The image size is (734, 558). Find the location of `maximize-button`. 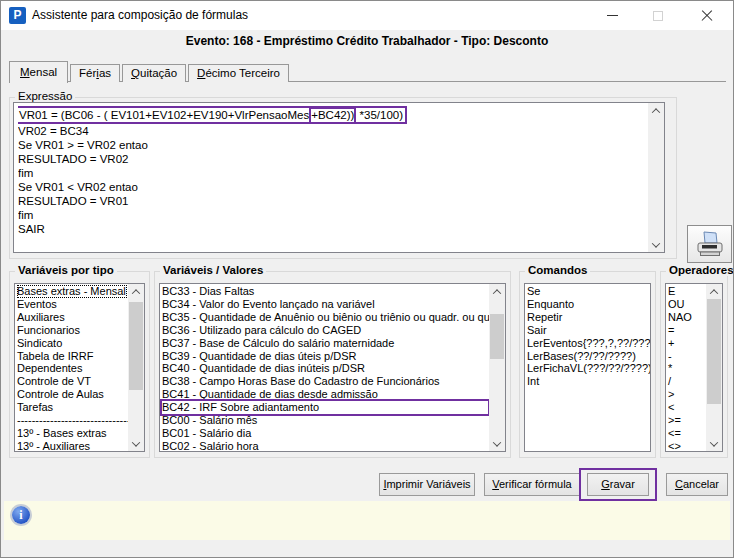

maximize-button is located at coordinates (658, 16).